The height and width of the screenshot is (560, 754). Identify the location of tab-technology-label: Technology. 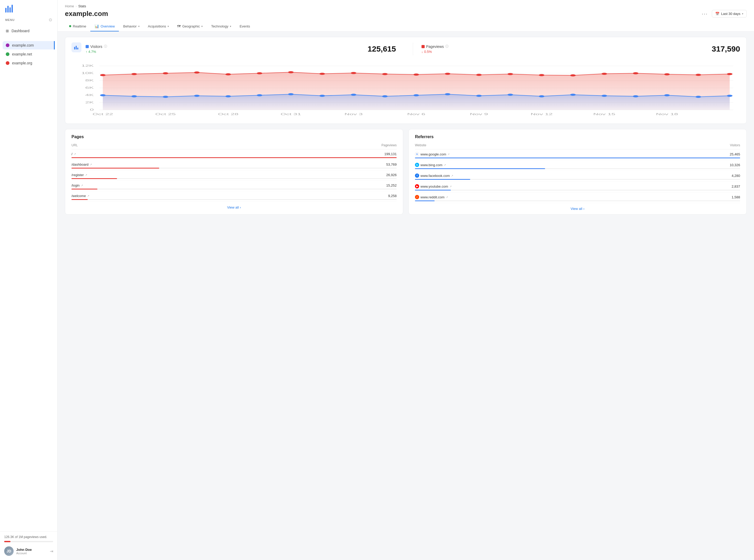
(220, 26).